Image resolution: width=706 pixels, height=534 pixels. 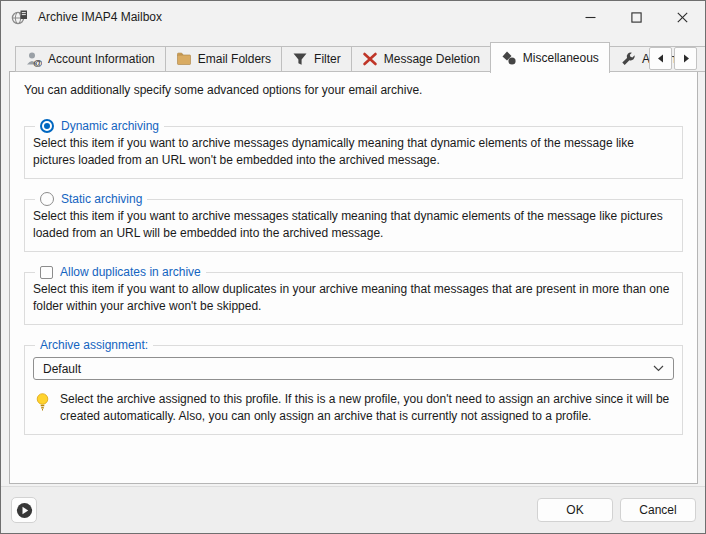 I want to click on static-archiving-option: Static archiving, so click(x=91, y=199).